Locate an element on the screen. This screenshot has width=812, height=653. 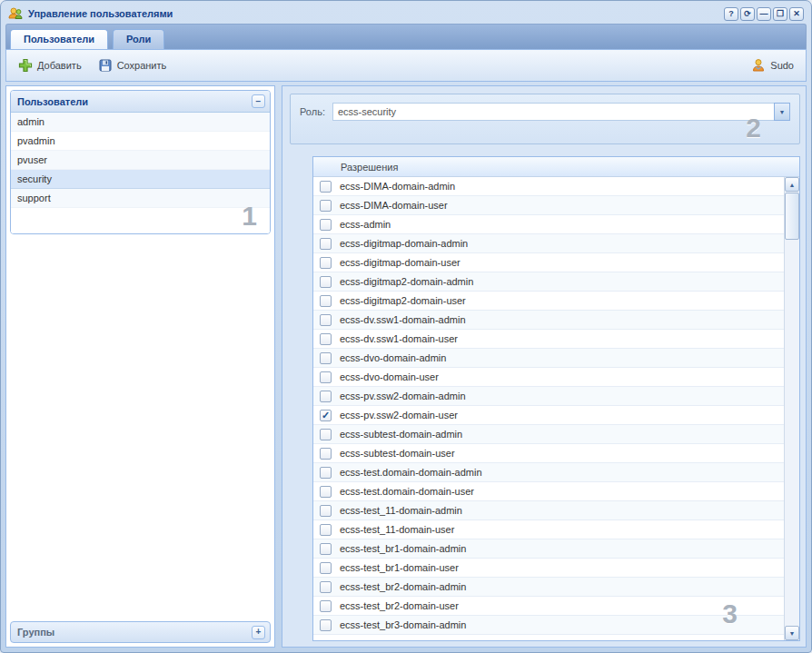
expand-groups-button: + is located at coordinates (258, 632).